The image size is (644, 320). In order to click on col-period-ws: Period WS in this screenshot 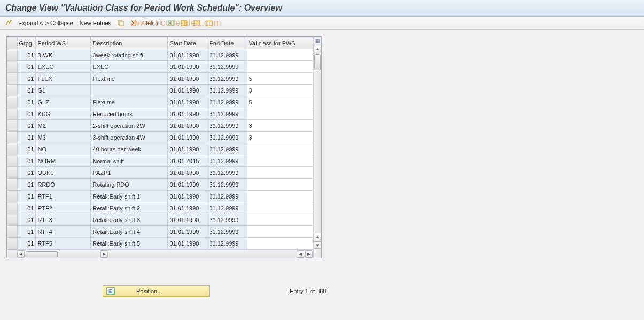, I will do `click(63, 43)`.